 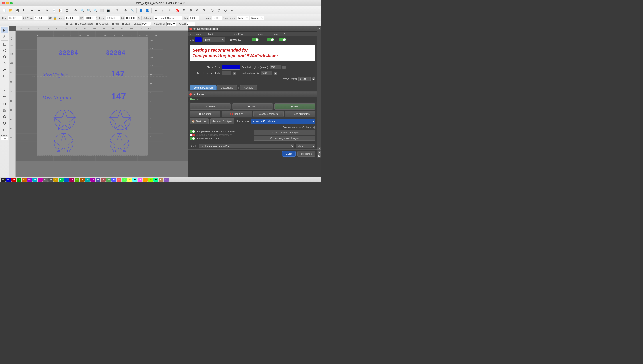 I want to click on geraete-select: cu.Bluetooth-Incoming-Port, so click(x=247, y=146).